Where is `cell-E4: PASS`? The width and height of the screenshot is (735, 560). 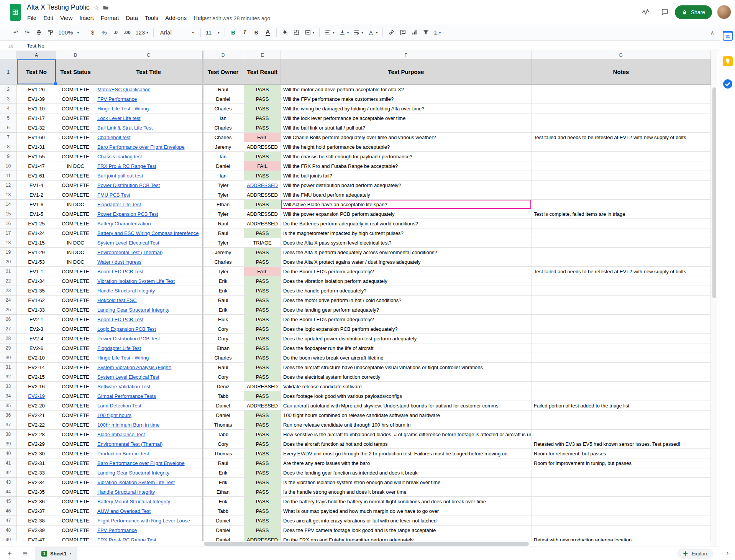
cell-E4: PASS is located at coordinates (262, 109).